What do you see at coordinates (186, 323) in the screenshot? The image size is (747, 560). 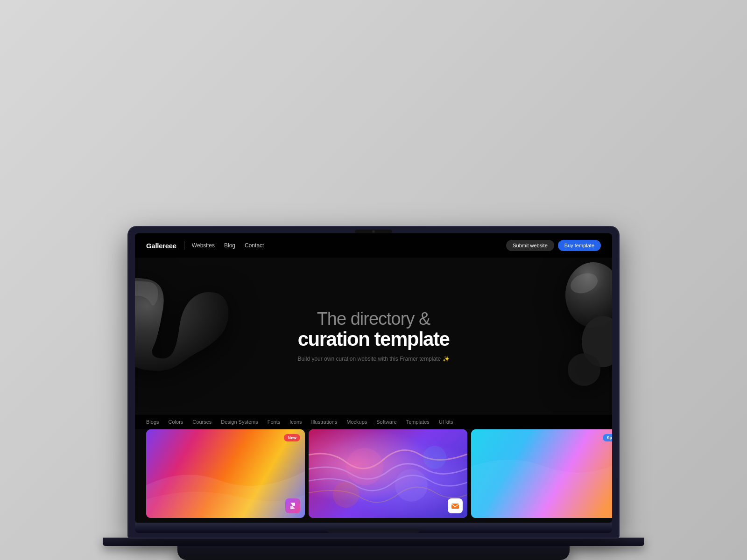 I see `blob-left` at bounding box center [186, 323].